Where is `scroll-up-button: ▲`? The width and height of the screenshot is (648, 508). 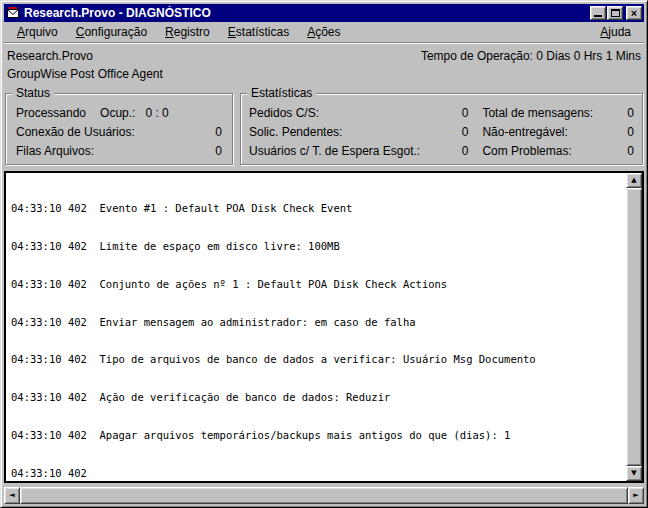
scroll-up-button: ▲ is located at coordinates (634, 180).